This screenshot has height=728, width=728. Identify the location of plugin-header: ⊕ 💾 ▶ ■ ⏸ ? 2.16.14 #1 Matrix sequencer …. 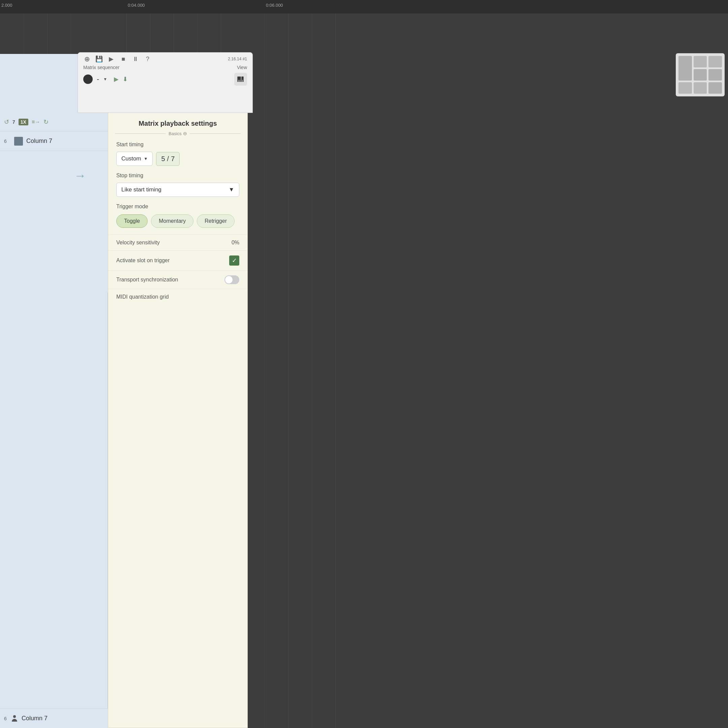
(165, 83).